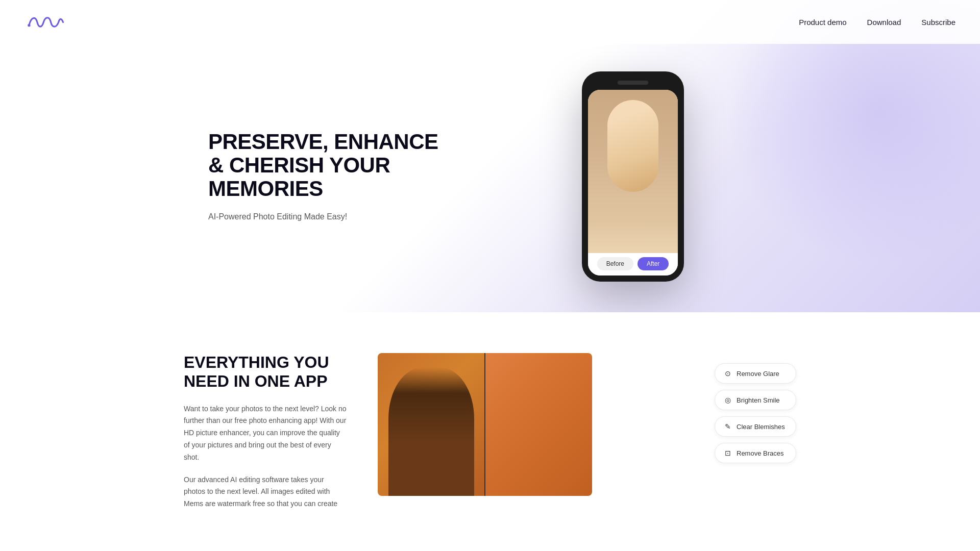 Image resolution: width=980 pixels, height=551 pixels. What do you see at coordinates (728, 373) in the screenshot?
I see `remove-glare-icon: ⊙` at bounding box center [728, 373].